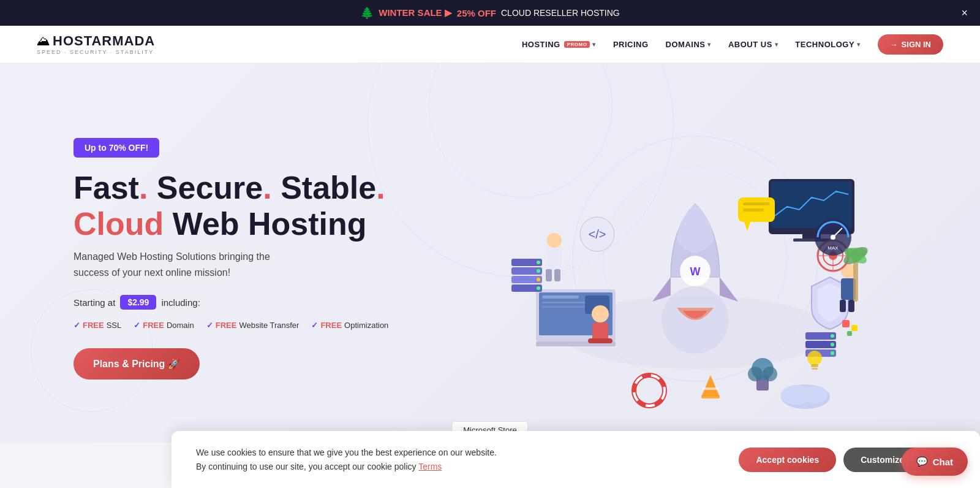 This screenshot has height=488, width=980. Describe the element at coordinates (366, 325) in the screenshot. I see `feature-desc-optimization: Optimization` at that location.